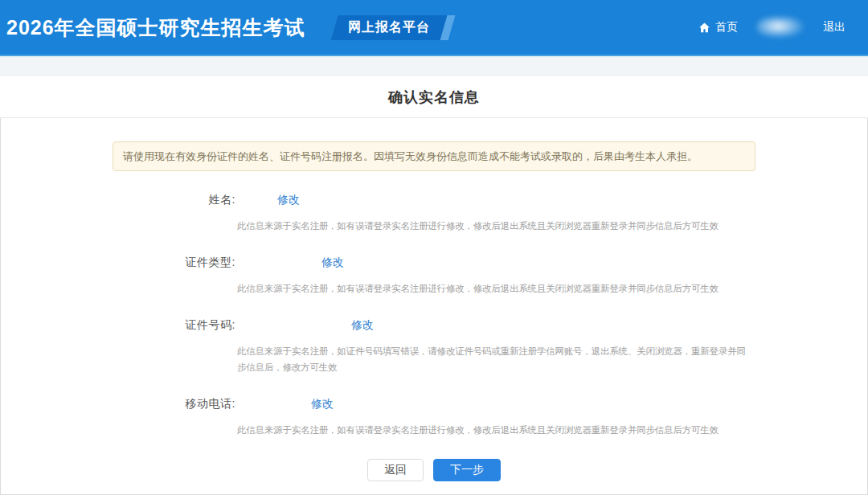  Describe the element at coordinates (492, 359) in the screenshot. I see `id-number-help-text: 此信息来源于实名注册，如证件号码填写错误，请修改证件号码或重新注册学信网账号，退…` at that location.